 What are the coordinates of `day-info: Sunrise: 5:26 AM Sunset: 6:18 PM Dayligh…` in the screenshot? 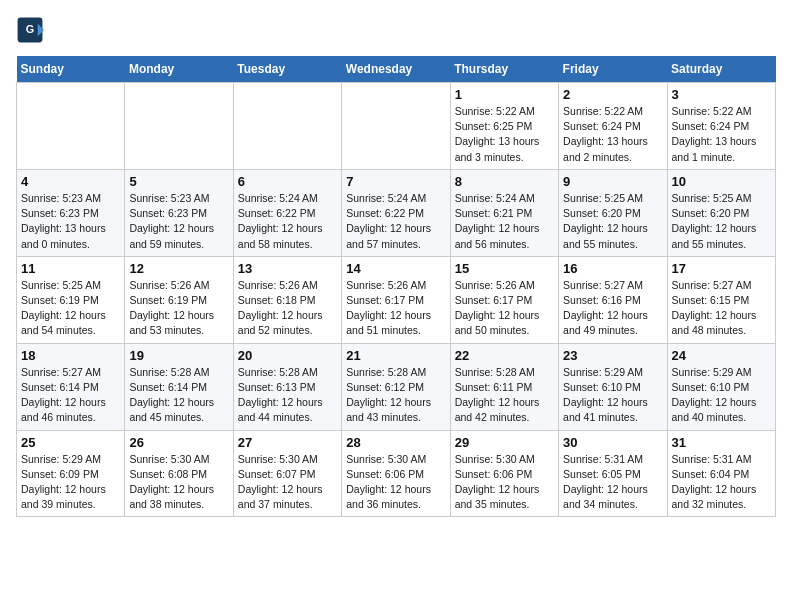 It's located at (288, 308).